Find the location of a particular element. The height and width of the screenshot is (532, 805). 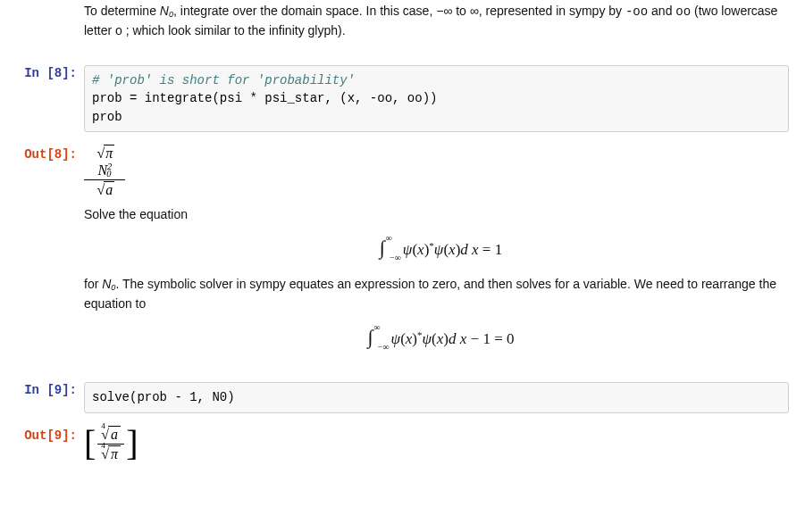

md2-p1: Solve the equation is located at coordinates (441, 214).